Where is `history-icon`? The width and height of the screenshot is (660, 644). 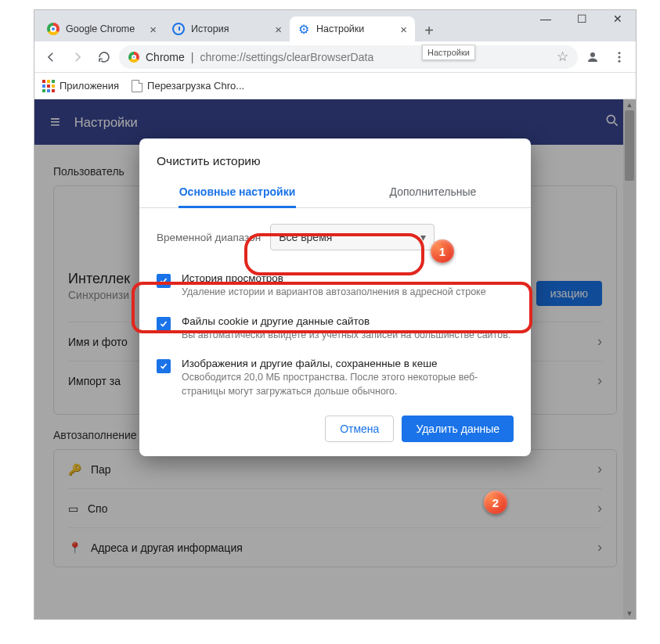 history-icon is located at coordinates (179, 29).